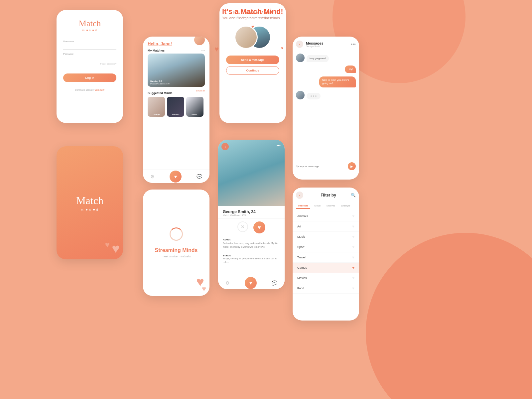  Describe the element at coordinates (253, 60) in the screenshot. I see `send-message-button: Send a message` at that location.